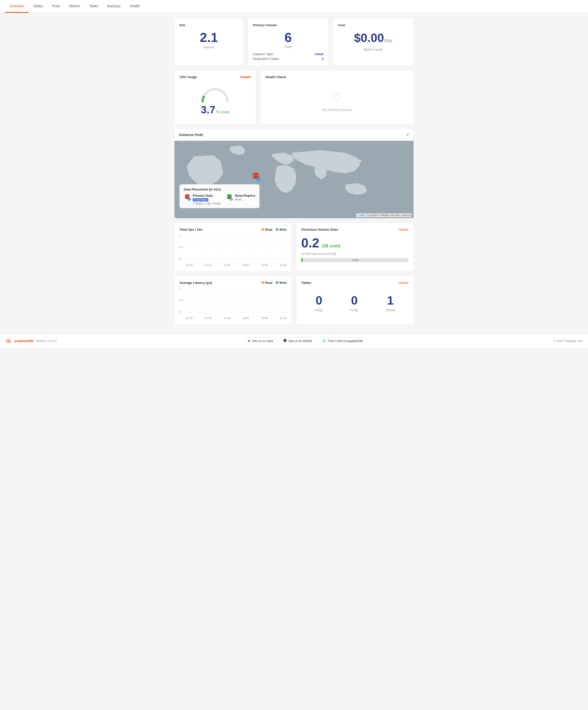  I want to click on yedis-count: 1, so click(390, 300).